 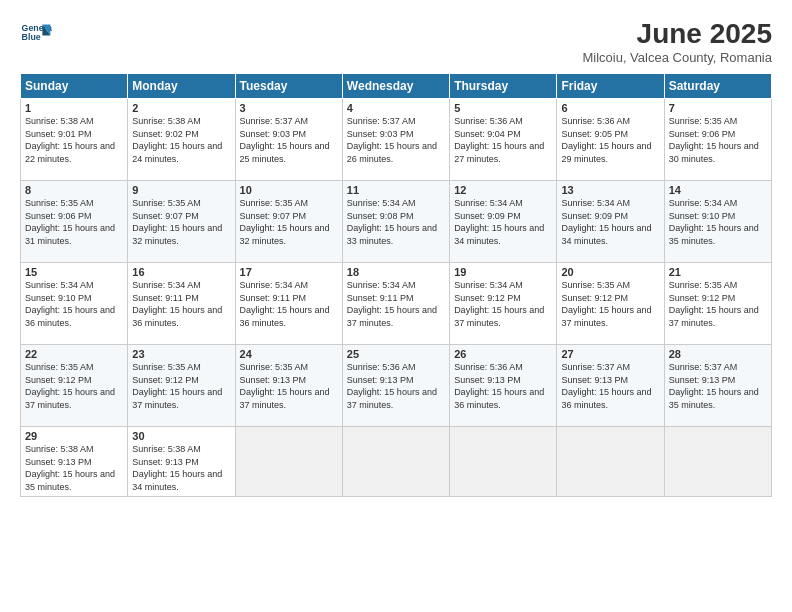 What do you see at coordinates (74, 108) in the screenshot?
I see `day-number: 1` at bounding box center [74, 108].